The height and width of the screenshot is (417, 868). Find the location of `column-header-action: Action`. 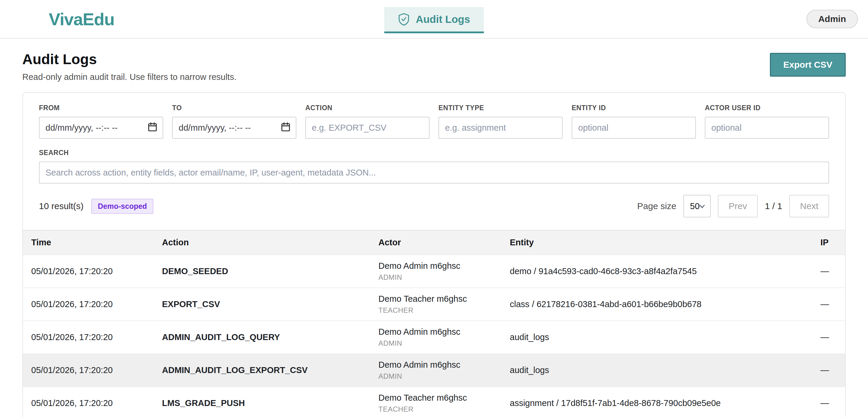

column-header-action: Action is located at coordinates (262, 242).